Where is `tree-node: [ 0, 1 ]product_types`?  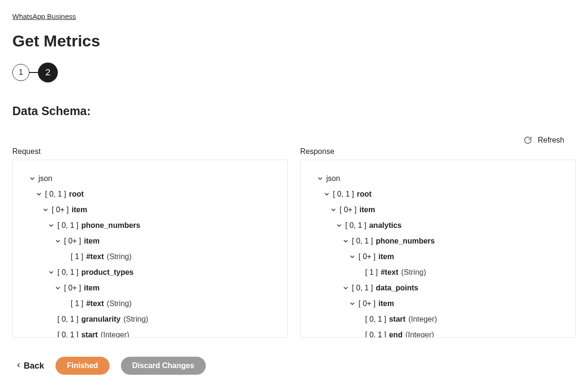
tree-node: [ 0, 1 ]product_types is located at coordinates (150, 272).